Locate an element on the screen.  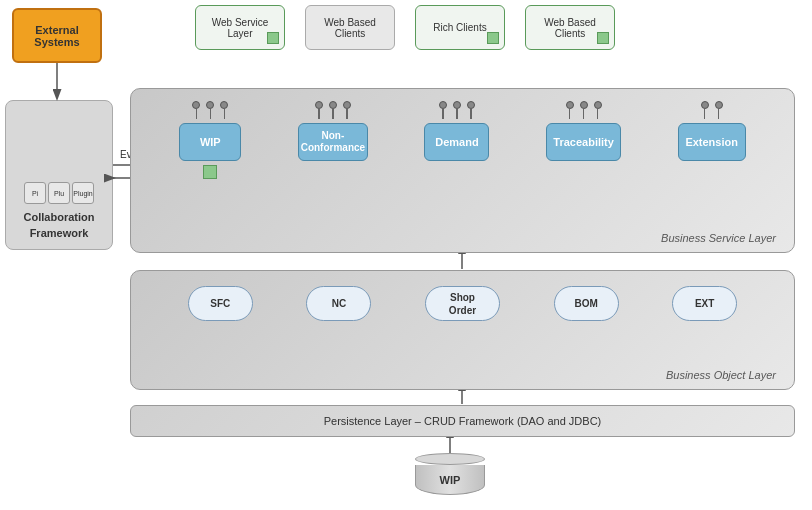
legend-box-web-based-1: Web Based Clients is located at coordinates (350, 28).